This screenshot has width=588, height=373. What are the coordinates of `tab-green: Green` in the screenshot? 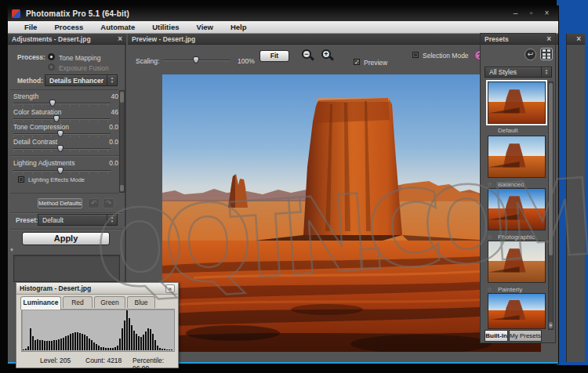 It's located at (110, 302).